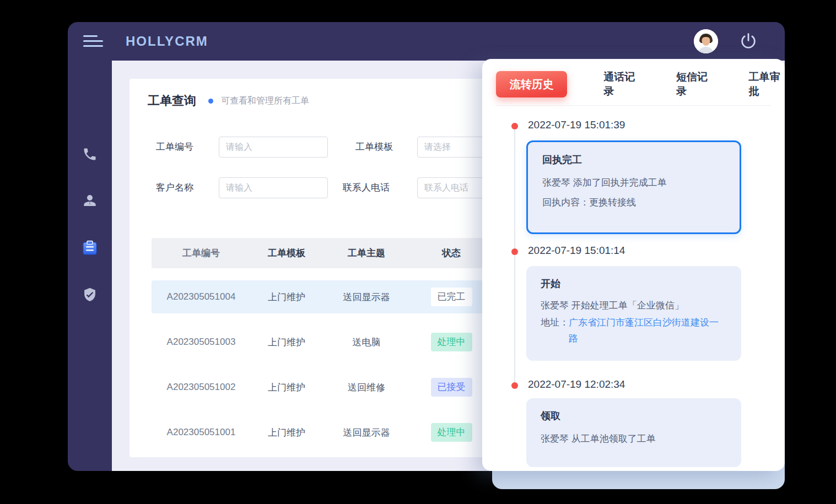 Image resolution: width=836 pixels, height=504 pixels. What do you see at coordinates (634, 306) in the screenshot?
I see `timeline-card-line: 张爱琴 开始处理工单「企业微信」` at bounding box center [634, 306].